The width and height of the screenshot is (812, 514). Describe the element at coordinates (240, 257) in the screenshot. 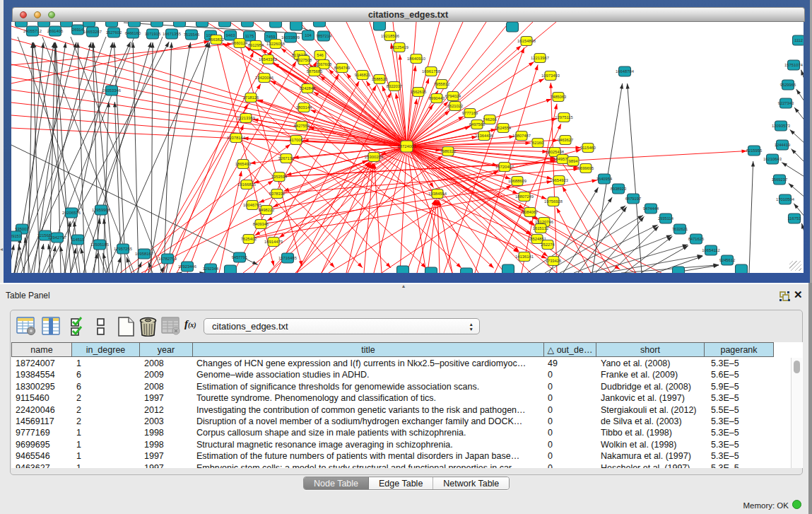

I see `svg-text: 9457791` at that location.